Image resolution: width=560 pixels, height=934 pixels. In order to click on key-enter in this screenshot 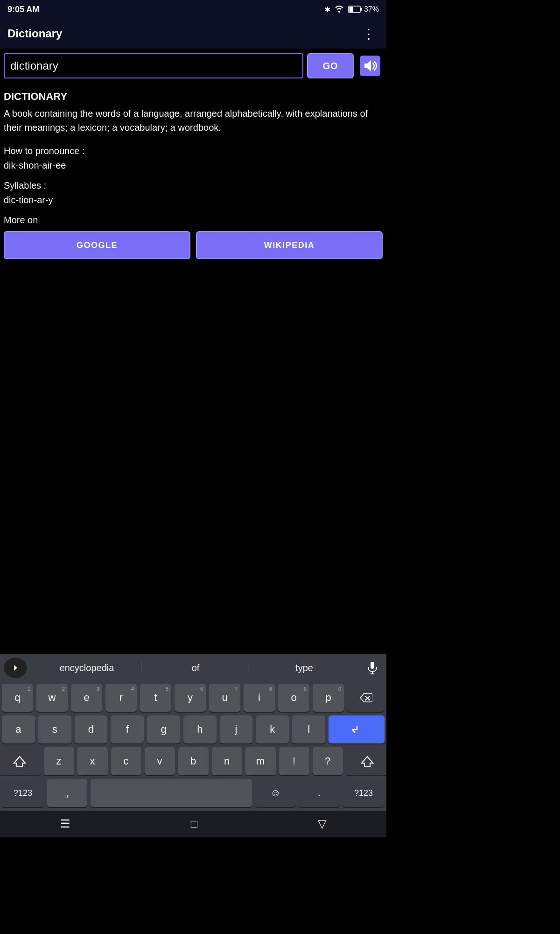, I will do `click(357, 729)`.